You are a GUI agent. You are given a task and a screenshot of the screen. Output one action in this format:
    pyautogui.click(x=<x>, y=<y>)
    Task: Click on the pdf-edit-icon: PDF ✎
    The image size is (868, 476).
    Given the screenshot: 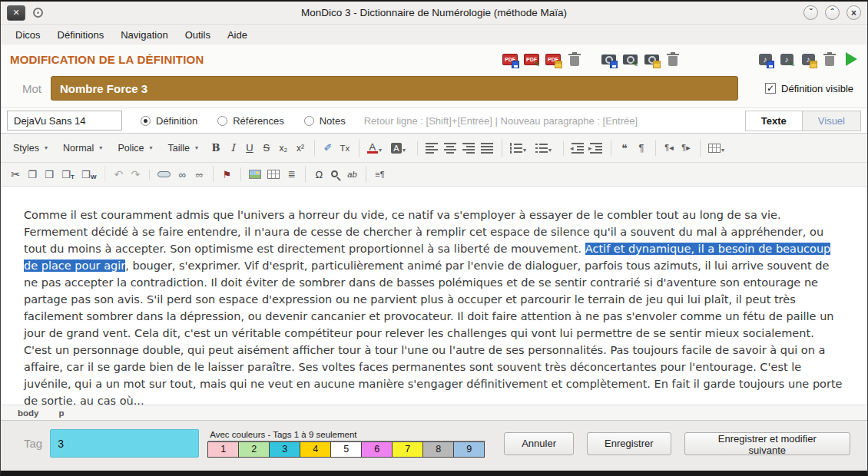 What is the action you would take?
    pyautogui.click(x=532, y=59)
    